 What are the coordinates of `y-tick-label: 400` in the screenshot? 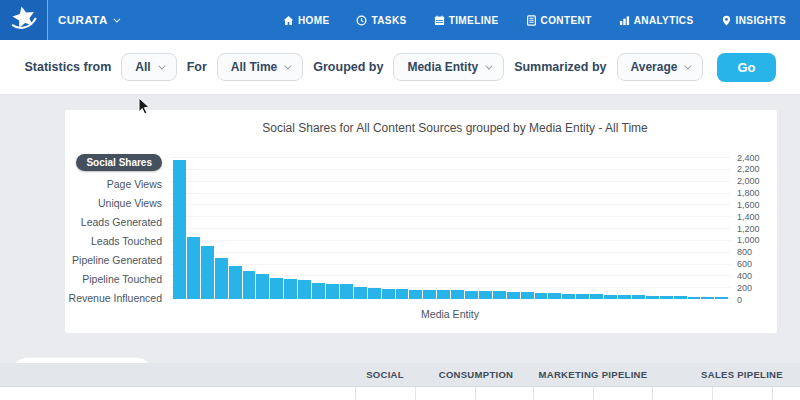 It's located at (744, 276).